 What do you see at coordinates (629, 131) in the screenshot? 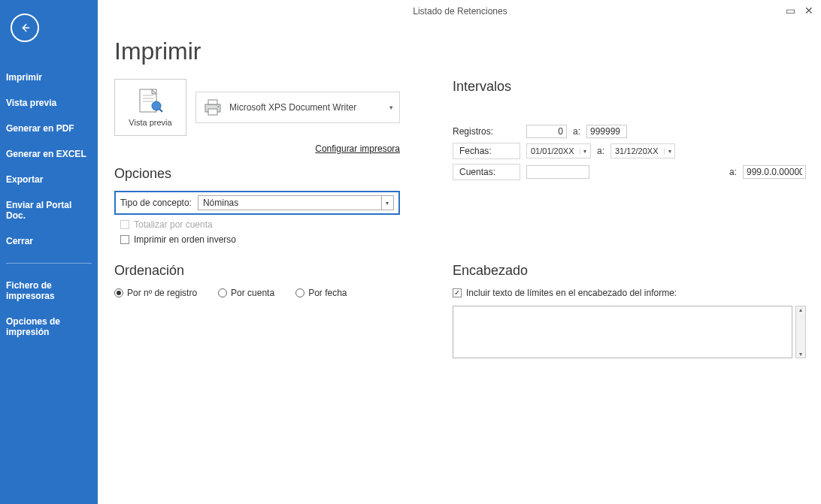
I see `registros-row: Registros: a:` at bounding box center [629, 131].